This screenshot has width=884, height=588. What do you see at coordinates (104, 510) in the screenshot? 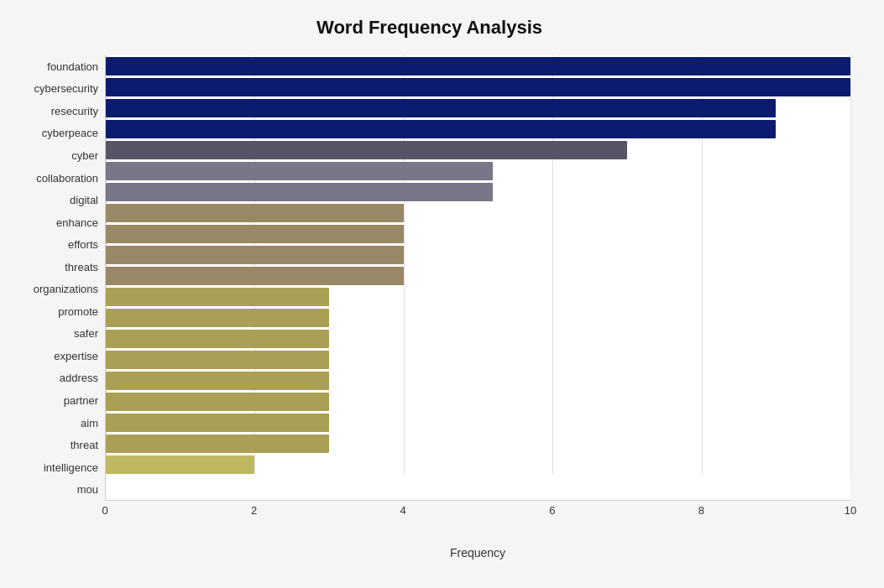
I see `x-tick: 0` at bounding box center [104, 510].